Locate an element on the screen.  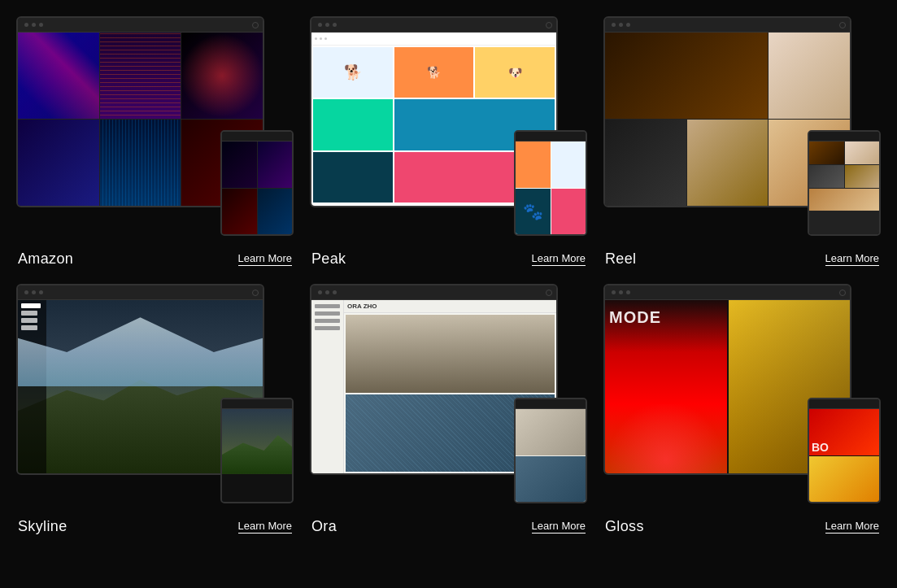
pt2 is located at coordinates (569, 164).